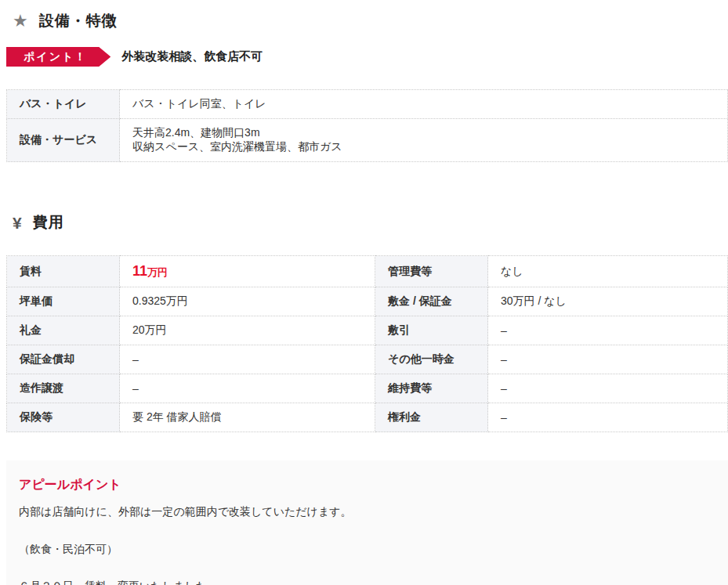 This screenshot has height=585, width=728. I want to click on table-row: 保険等 要 2年 借家人賠償 権利金 –, so click(368, 418).